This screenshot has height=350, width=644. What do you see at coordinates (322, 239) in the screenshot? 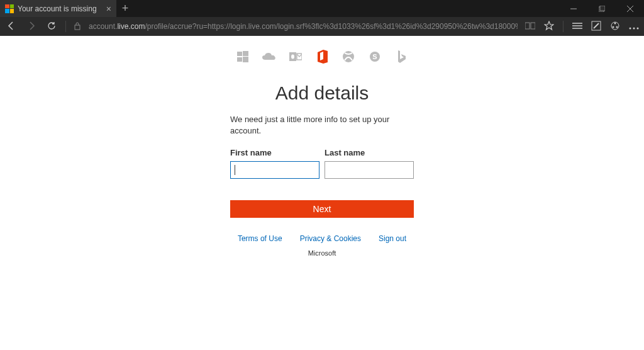
I see `footer-links: Terms of Use Privacy & Cookies Sign out` at bounding box center [322, 239].